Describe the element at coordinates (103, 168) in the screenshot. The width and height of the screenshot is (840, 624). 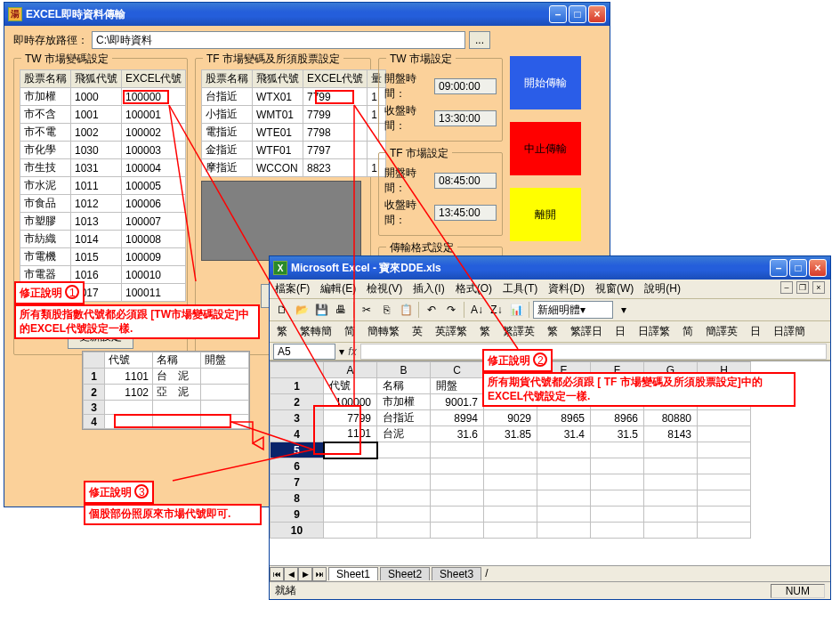
I see `table-row: 市生技1031100004` at that location.